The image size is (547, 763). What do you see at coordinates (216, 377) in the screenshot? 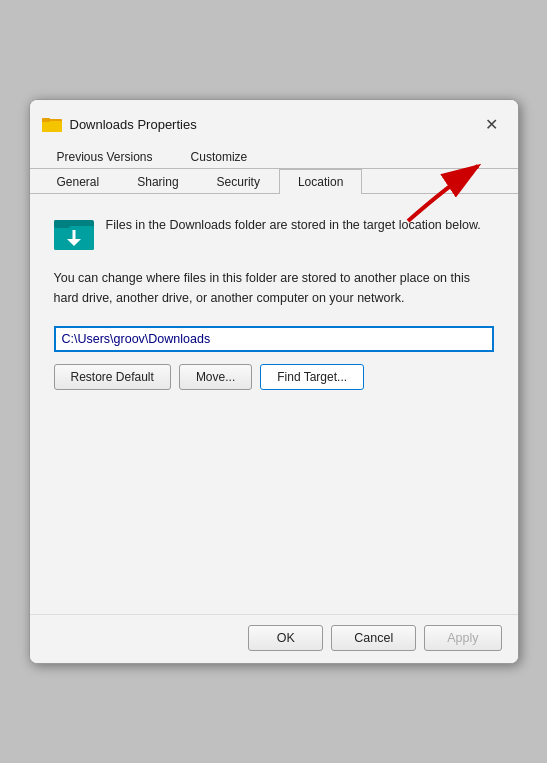
I see `move-button: Move...` at bounding box center [216, 377].